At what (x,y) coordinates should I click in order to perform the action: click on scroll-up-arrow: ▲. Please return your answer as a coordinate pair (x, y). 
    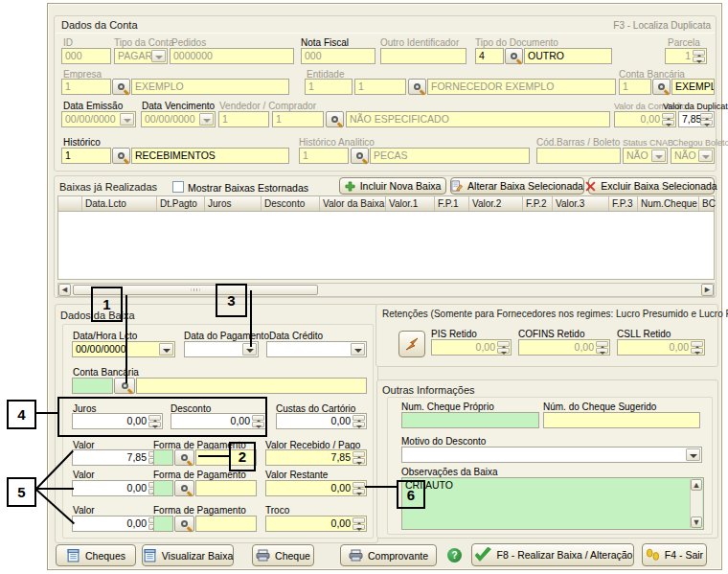
    Looking at the image, I should click on (696, 485).